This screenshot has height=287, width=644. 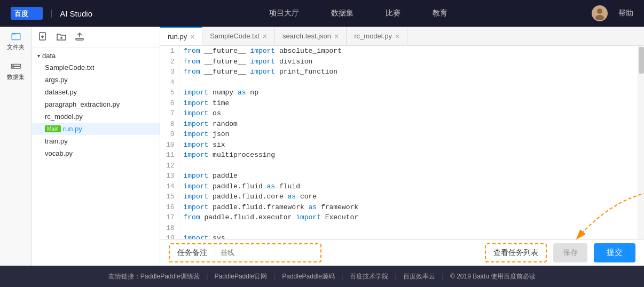 I want to click on footer-link-1: PaddlePaddle官网, so click(x=241, y=276).